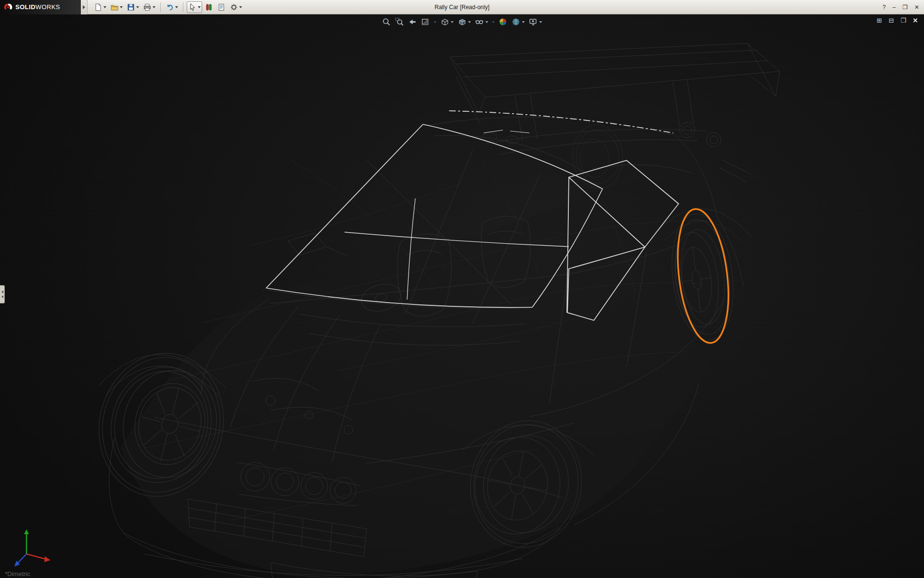 This screenshot has width=924, height=578. I want to click on undo-icon, so click(170, 7).